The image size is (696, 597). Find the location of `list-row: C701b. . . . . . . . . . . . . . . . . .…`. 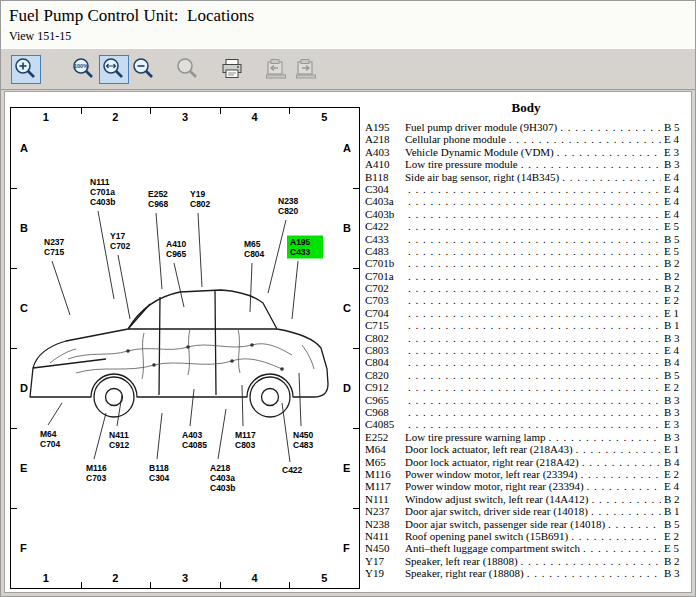

list-row: C701b. . . . . . . . . . . . . . . . . .… is located at coordinates (526, 263).